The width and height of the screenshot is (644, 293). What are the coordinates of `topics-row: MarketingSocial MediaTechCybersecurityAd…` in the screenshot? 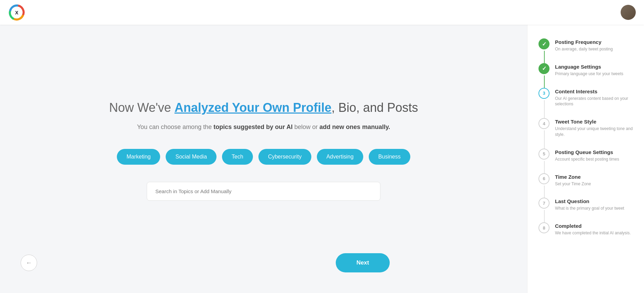 It's located at (264, 157).